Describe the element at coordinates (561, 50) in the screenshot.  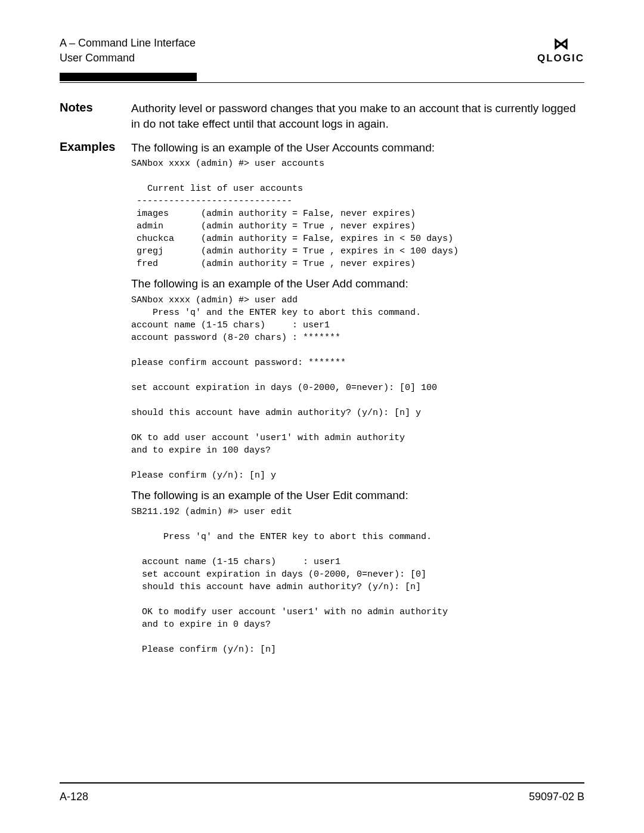
I see `qlogic-logo: ⋈ QLOGIC` at that location.